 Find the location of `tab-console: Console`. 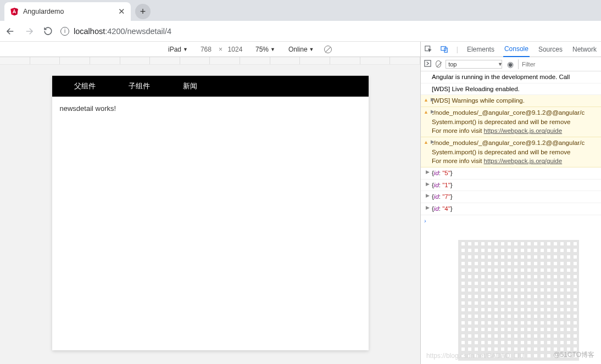

tab-console: Console is located at coordinates (516, 49).